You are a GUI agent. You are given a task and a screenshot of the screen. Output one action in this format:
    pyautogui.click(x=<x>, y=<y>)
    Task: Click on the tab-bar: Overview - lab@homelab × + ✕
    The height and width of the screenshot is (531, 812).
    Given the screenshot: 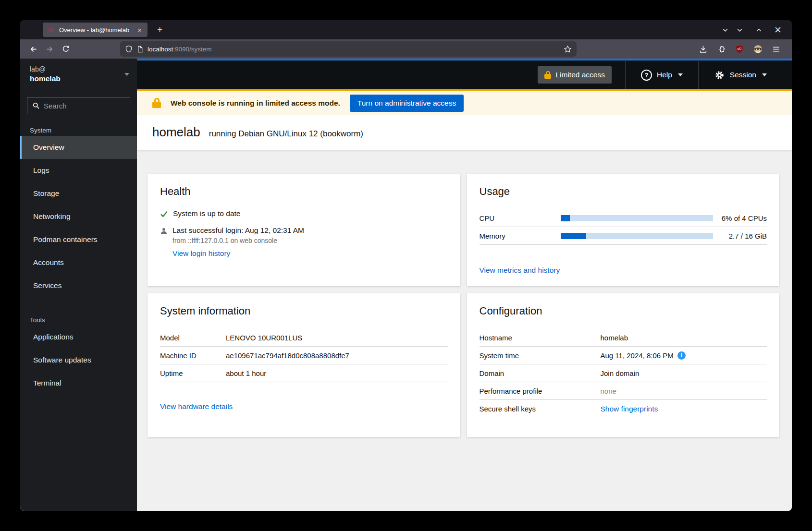 What is the action you would take?
    pyautogui.click(x=406, y=30)
    